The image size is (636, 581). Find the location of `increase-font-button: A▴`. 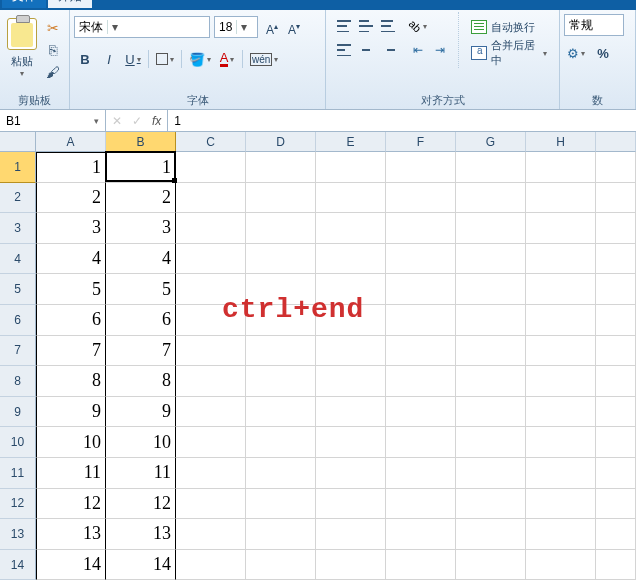

increase-font-button: A▴ is located at coordinates (272, 27).